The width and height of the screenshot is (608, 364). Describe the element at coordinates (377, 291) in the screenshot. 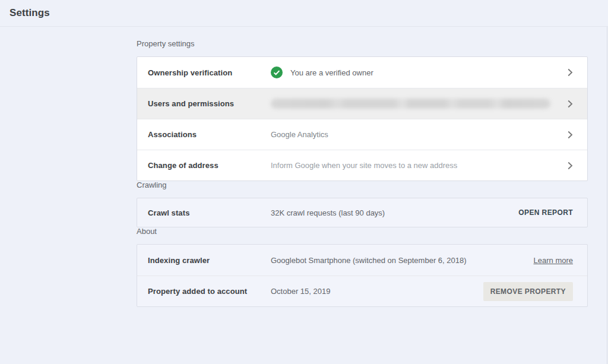

I see `row-value-text: October 15, 2019` at that location.